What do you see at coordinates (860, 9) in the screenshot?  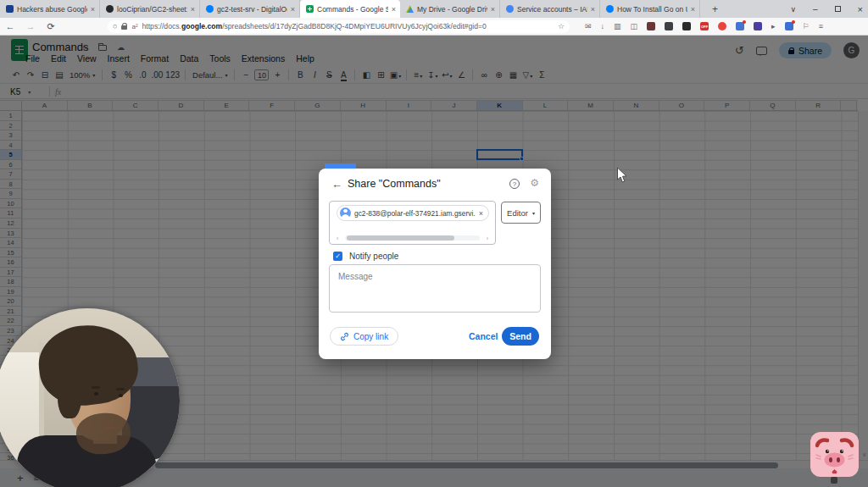 I see `close-window-button: ×` at bounding box center [860, 9].